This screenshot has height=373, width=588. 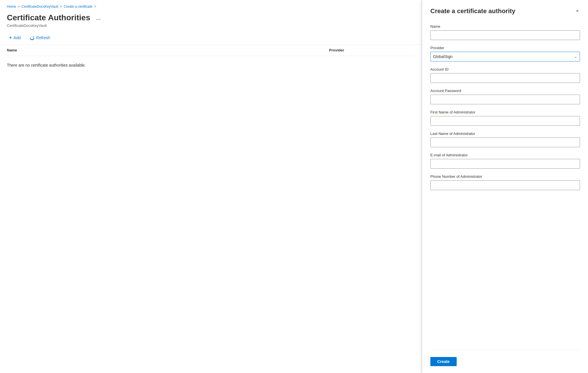 I want to click on page-header: Certificate Authorities ..., so click(x=211, y=18).